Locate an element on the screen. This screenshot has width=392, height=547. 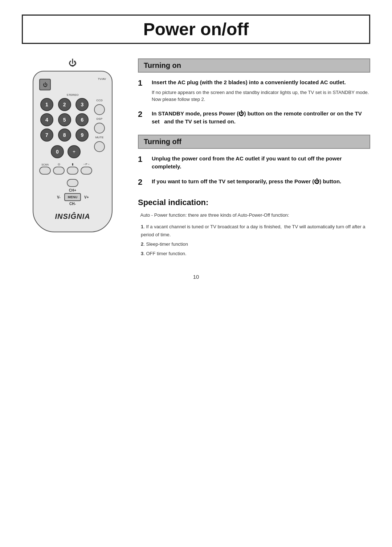
btn-6: 6 is located at coordinates (82, 120).